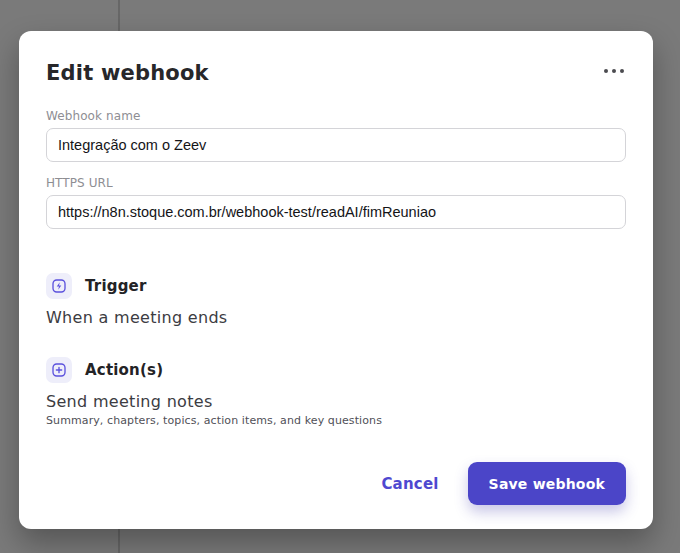 This screenshot has height=553, width=680. What do you see at coordinates (614, 71) in the screenshot?
I see `ellipsis-icon` at bounding box center [614, 71].